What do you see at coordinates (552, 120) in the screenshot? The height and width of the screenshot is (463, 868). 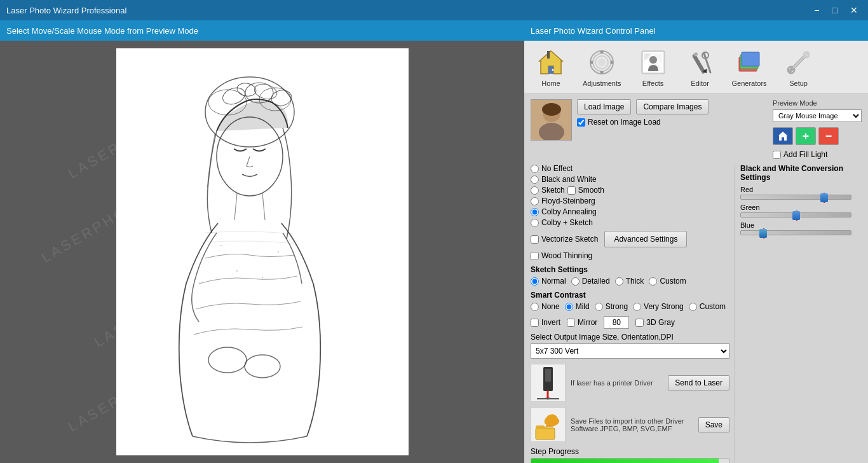 I see `avatar` at bounding box center [552, 120].